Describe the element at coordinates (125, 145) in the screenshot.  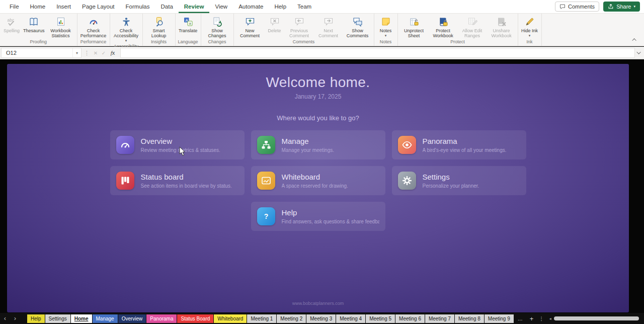
I see `gauge-icon` at that location.